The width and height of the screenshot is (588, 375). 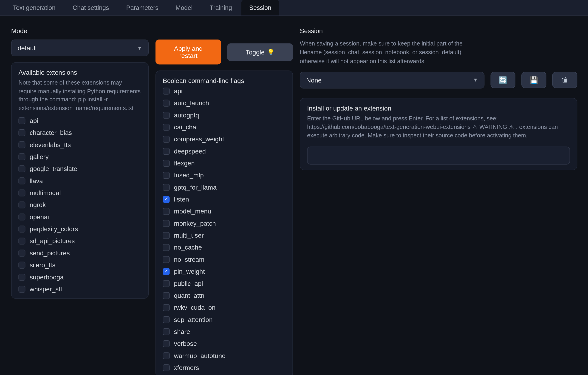 What do you see at coordinates (166, 223) in the screenshot?
I see `flag-monkey_patch-checkbox` at bounding box center [166, 223].